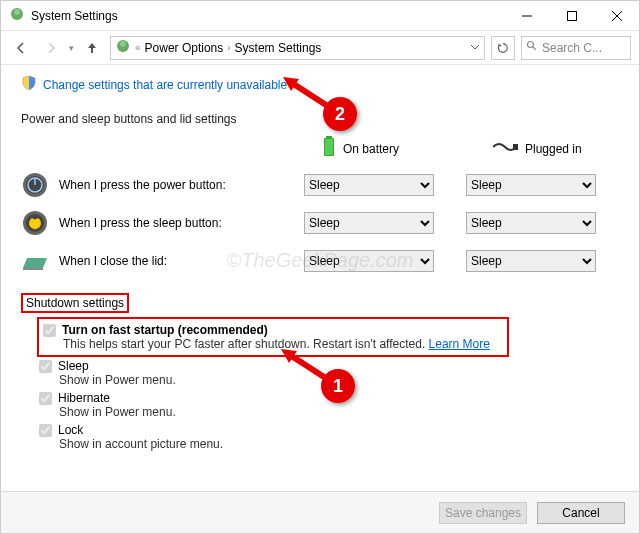  What do you see at coordinates (298, 48) in the screenshot?
I see `breadcrumb-bar: « Power Options › System Settings` at bounding box center [298, 48].